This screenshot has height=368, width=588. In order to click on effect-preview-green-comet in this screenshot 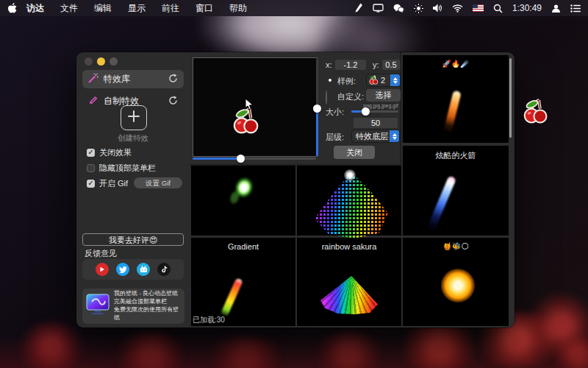, I will do `click(241, 191)`.